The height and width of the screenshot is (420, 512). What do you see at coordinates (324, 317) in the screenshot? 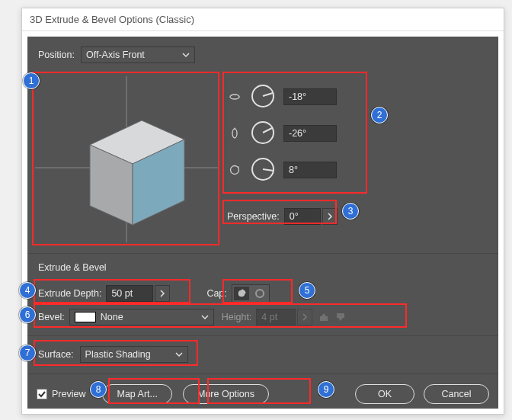
I see `bevel-extent-in-icon` at bounding box center [324, 317].